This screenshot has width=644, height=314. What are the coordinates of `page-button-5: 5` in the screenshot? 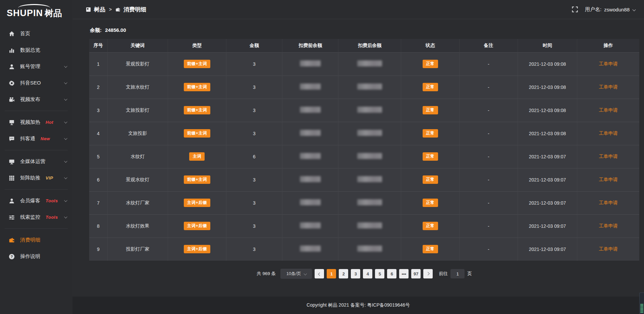 It's located at (380, 274).